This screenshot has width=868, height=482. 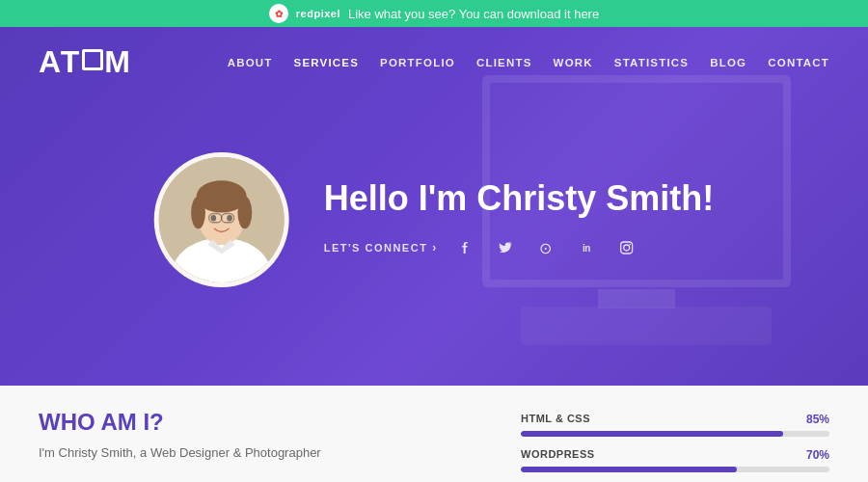 I want to click on nav-item-about: ABOUT, so click(x=251, y=62).